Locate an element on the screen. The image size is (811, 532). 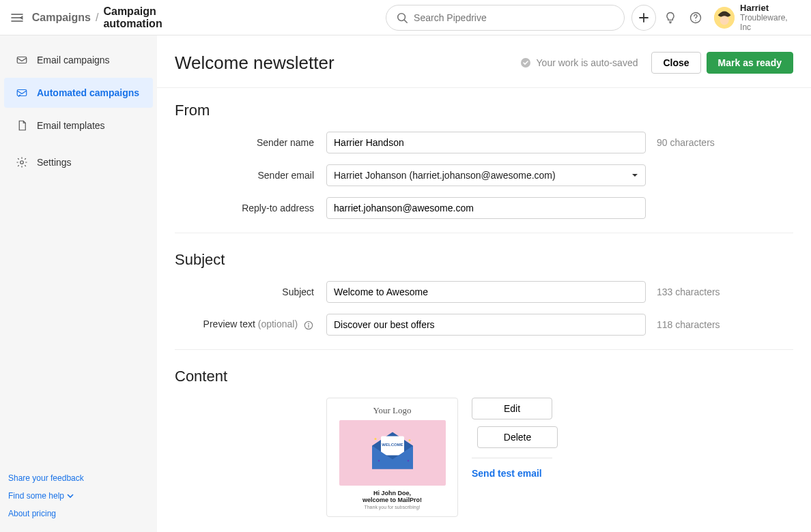
template-preview-image: WELCOME is located at coordinates (393, 453).